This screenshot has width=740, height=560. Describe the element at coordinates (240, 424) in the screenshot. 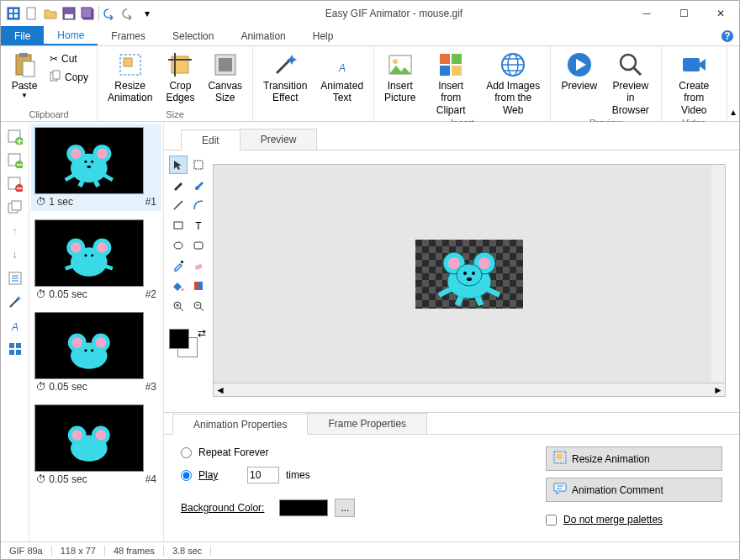

I see `animation-properties-tab: Animation Properties` at that location.